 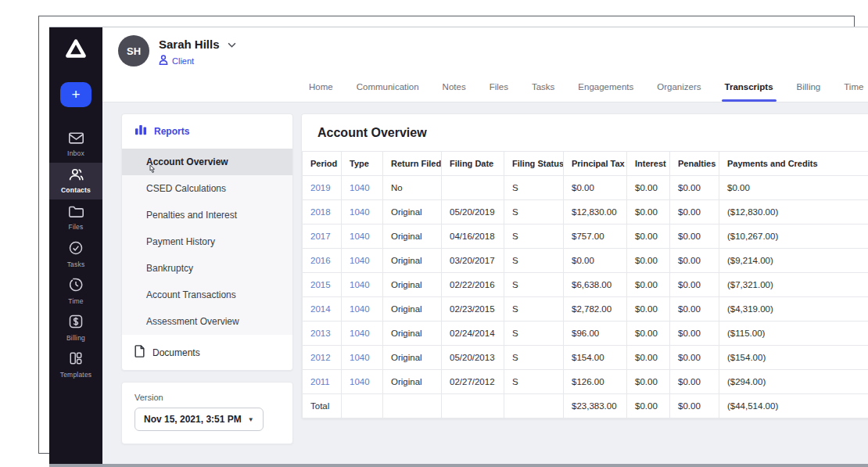 I want to click on report-item-assessment-overview: Assessment Overview, so click(x=207, y=322).